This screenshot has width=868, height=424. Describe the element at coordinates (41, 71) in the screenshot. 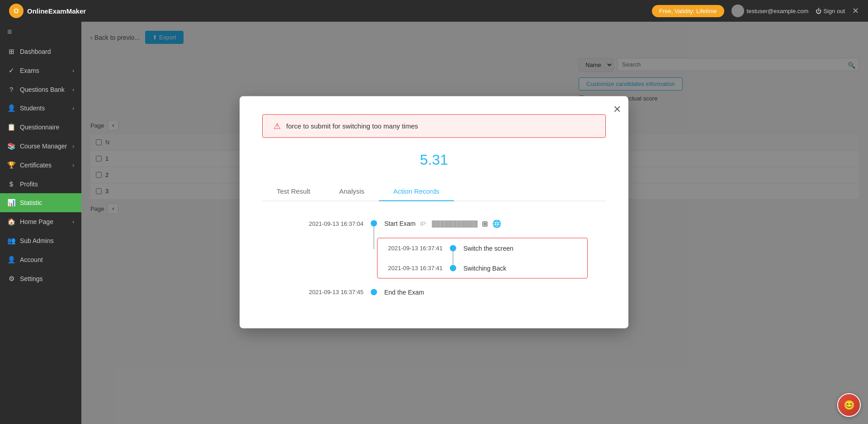

I see `sidebar-item-exams: ✓ Exams ›` at that location.